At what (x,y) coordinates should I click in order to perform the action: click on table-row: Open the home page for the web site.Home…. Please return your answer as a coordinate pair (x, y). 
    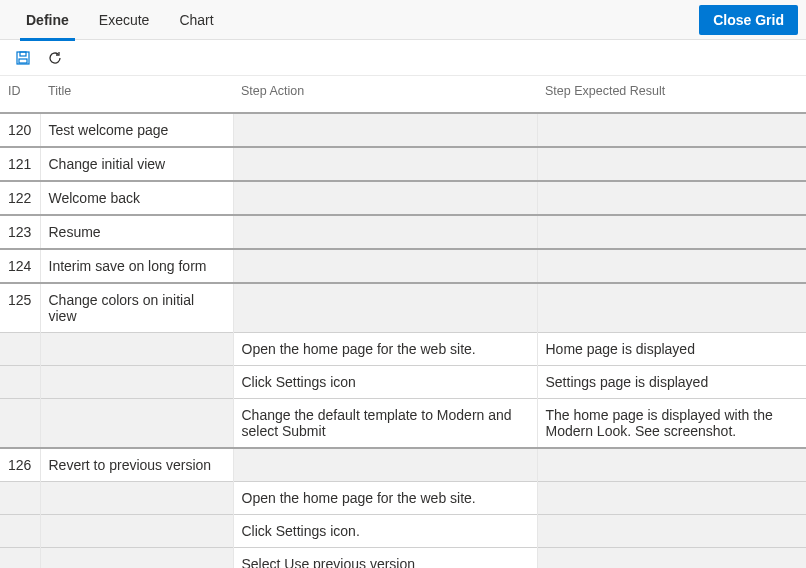
    Looking at the image, I should click on (403, 350).